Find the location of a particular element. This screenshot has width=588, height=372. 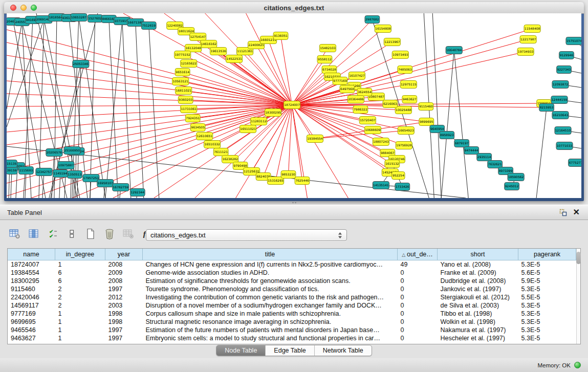

graph-node: 9634505 is located at coordinates (198, 128).